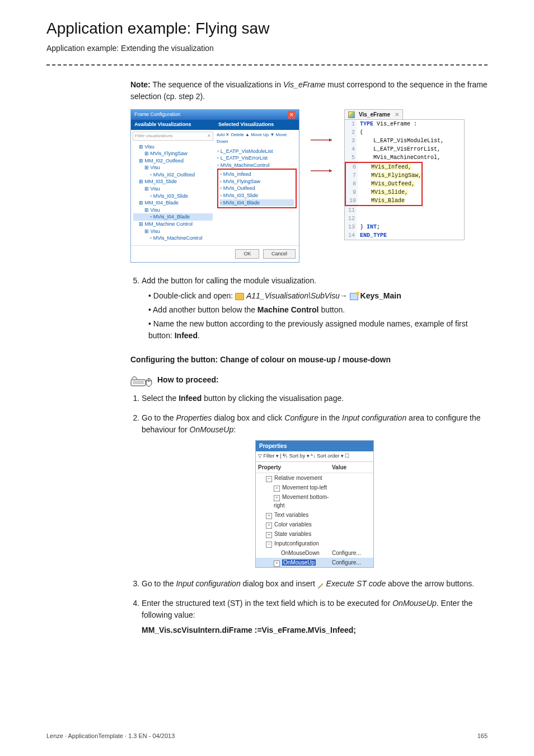 This screenshot has width=534, height=756. Describe the element at coordinates (404, 186) in the screenshot. I see `code-editor: Vis_eFrame ✕ 1 TYPE Vis_eFrame :2 (3 L_E…` at that location.